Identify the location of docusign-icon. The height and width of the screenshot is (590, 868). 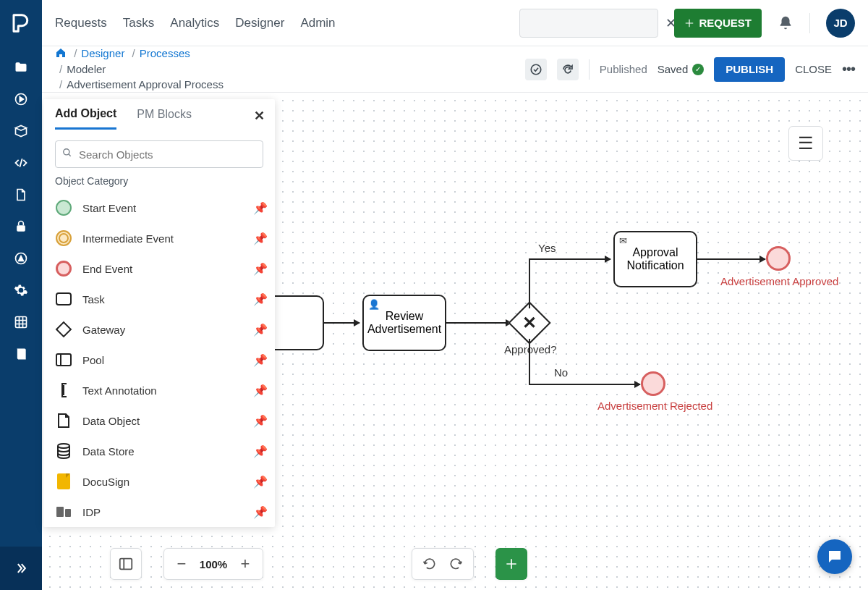
(64, 481).